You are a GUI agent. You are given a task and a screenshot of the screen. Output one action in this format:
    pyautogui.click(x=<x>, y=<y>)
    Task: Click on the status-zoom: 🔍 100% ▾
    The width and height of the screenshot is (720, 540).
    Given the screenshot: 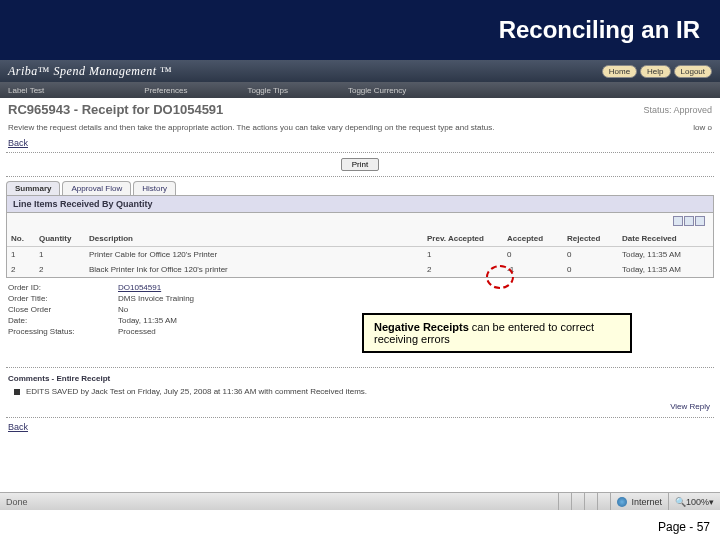 What is the action you would take?
    pyautogui.click(x=694, y=502)
    